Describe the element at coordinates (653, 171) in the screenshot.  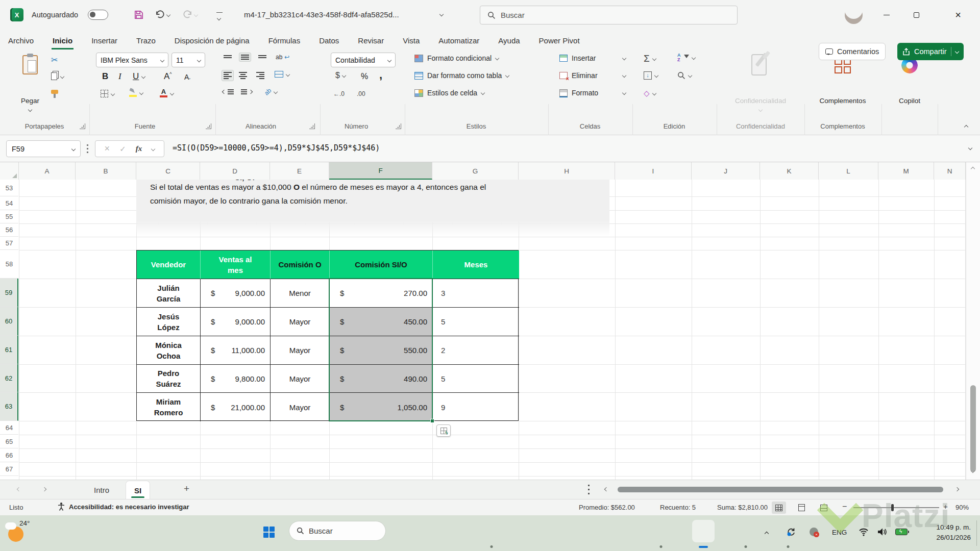
I see `column-header-i: I` at that location.